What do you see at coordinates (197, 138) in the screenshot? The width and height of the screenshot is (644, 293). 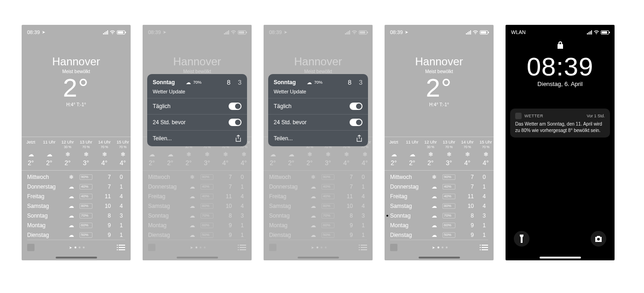 I see `popup-row-share: Teilen...` at bounding box center [197, 138].